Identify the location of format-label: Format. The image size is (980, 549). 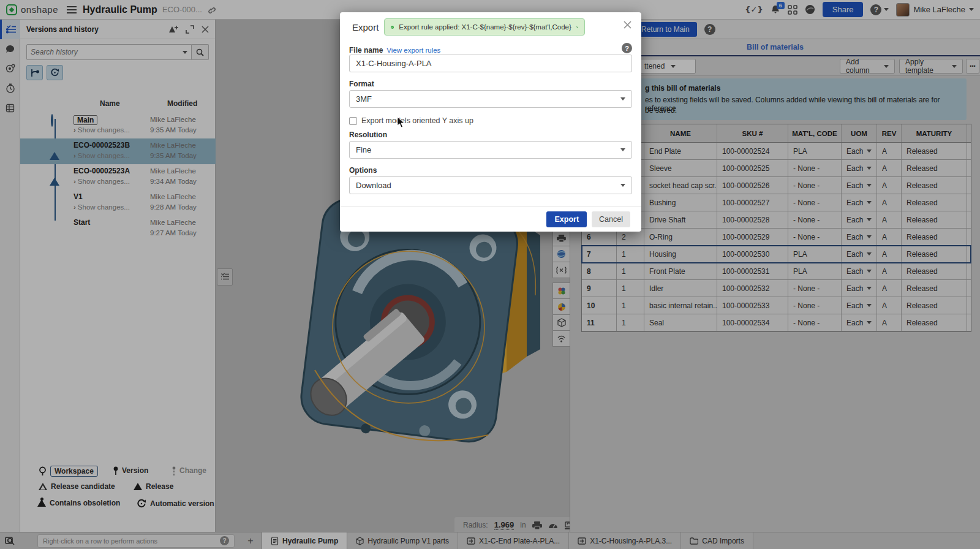
(361, 84).